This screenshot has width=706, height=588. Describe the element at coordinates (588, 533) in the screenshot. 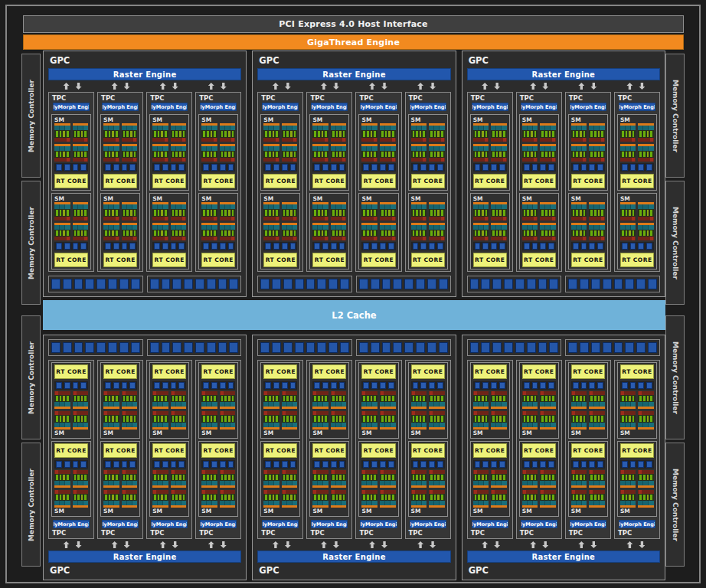

I see `tpc-label: TPC` at that location.